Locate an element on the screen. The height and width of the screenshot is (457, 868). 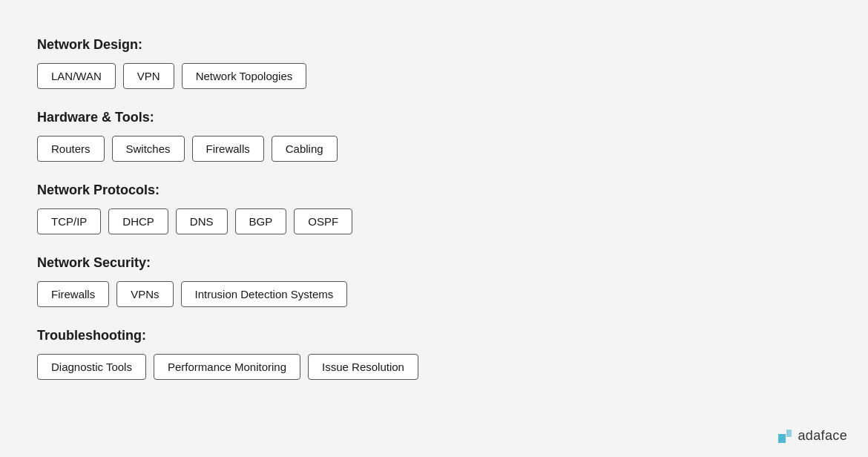
tags-network-security: FirewallsVPNsIntrusion Detection Systems is located at coordinates (434, 294).